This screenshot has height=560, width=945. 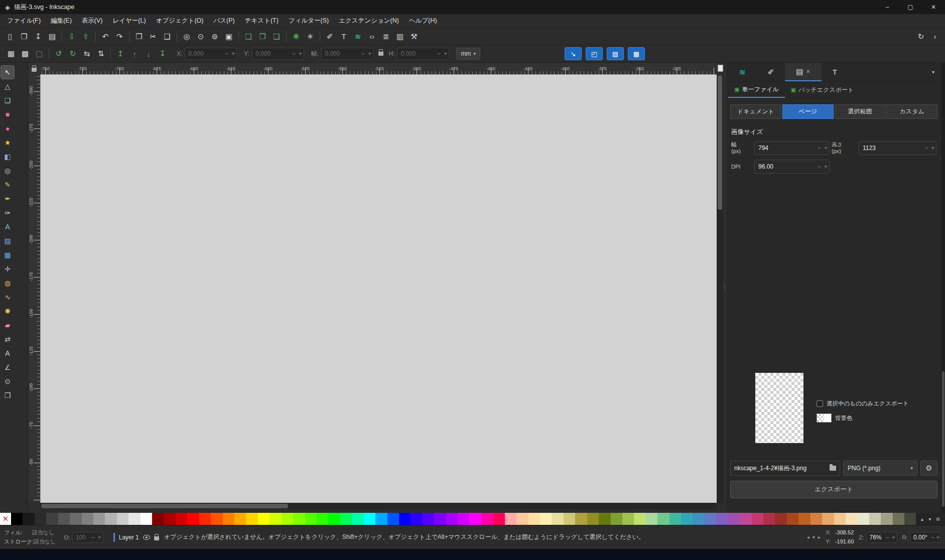 I want to click on dpi-input: 96.00 − +, so click(x=792, y=167).